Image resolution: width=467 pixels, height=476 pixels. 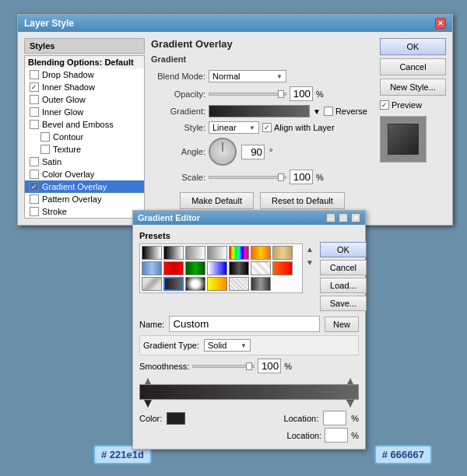 I want to click on opacity-thumb, so click(x=281, y=94).